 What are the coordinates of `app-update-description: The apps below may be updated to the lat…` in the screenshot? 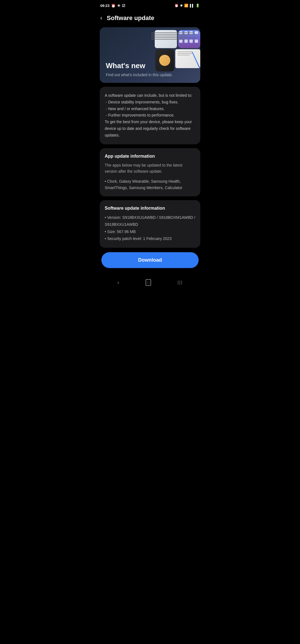 It's located at (150, 169).